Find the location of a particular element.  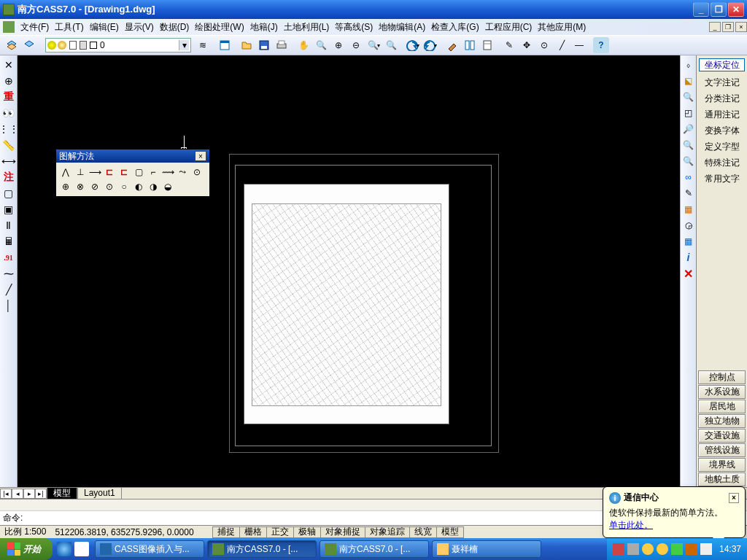

float-close-button: × is located at coordinates (201, 156).